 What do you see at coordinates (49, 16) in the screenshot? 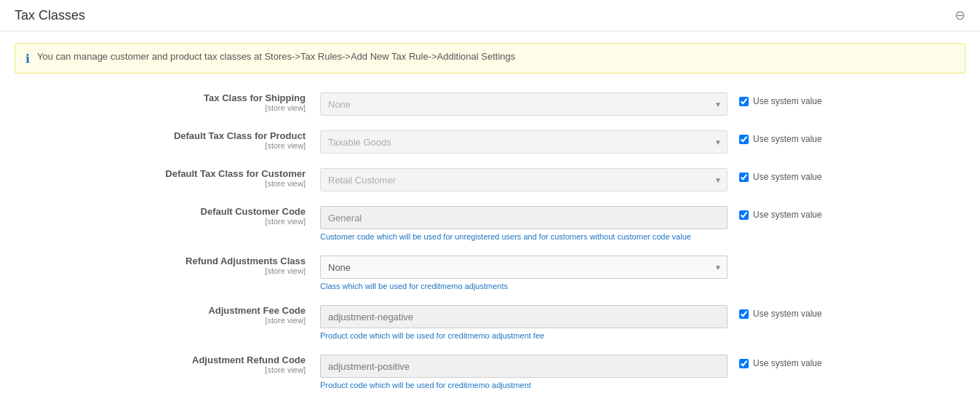
I see `page-title: Tax Classes` at bounding box center [49, 16].